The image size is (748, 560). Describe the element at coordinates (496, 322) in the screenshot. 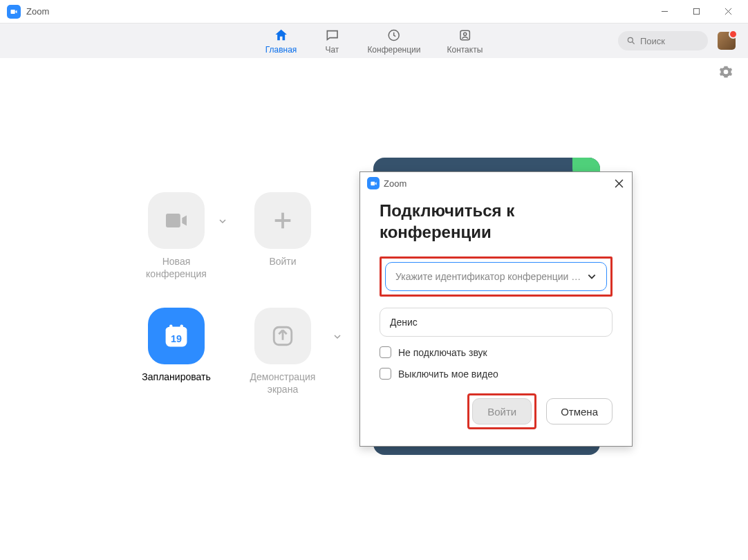

I see `name-input: Денис` at that location.